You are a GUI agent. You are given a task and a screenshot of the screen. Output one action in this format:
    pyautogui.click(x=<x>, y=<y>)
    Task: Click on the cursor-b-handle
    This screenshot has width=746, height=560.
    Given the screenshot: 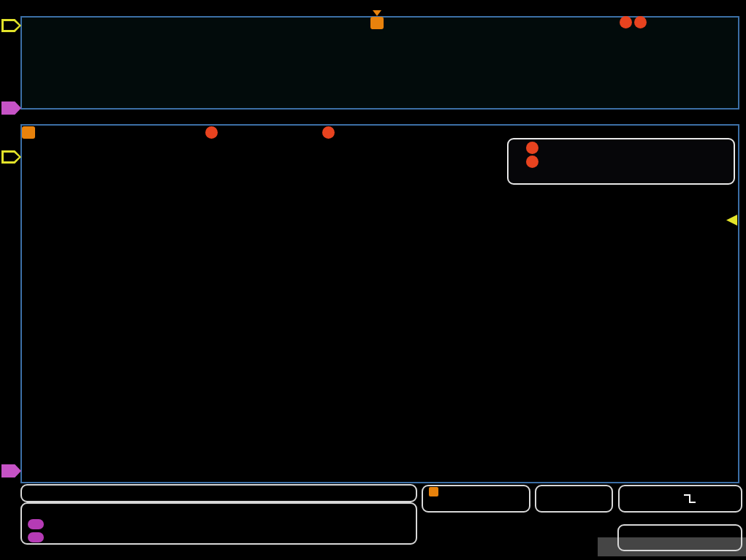 What is the action you would take?
    pyautogui.click(x=329, y=133)
    